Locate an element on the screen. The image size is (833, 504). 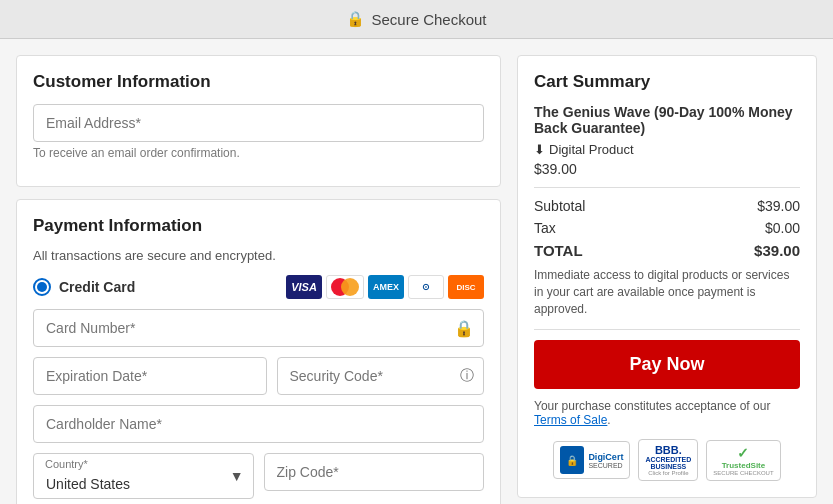
email-input is located at coordinates (258, 123).